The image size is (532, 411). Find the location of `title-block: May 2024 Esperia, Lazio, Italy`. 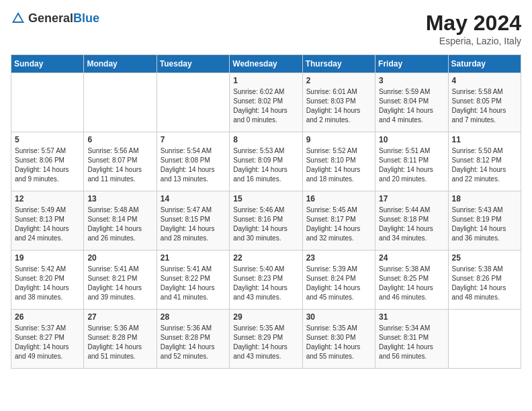

title-block: May 2024 Esperia, Lazio, Italy is located at coordinates (474, 28).